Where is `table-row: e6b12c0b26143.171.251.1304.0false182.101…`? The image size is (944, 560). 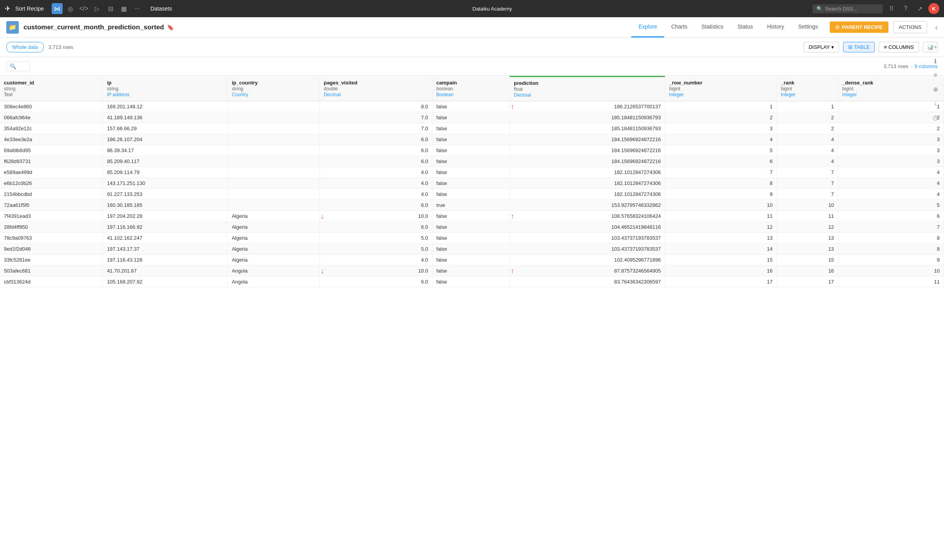 table-row: e6b12c0b26143.171.251.1304.0false182.101… is located at coordinates (472, 183).